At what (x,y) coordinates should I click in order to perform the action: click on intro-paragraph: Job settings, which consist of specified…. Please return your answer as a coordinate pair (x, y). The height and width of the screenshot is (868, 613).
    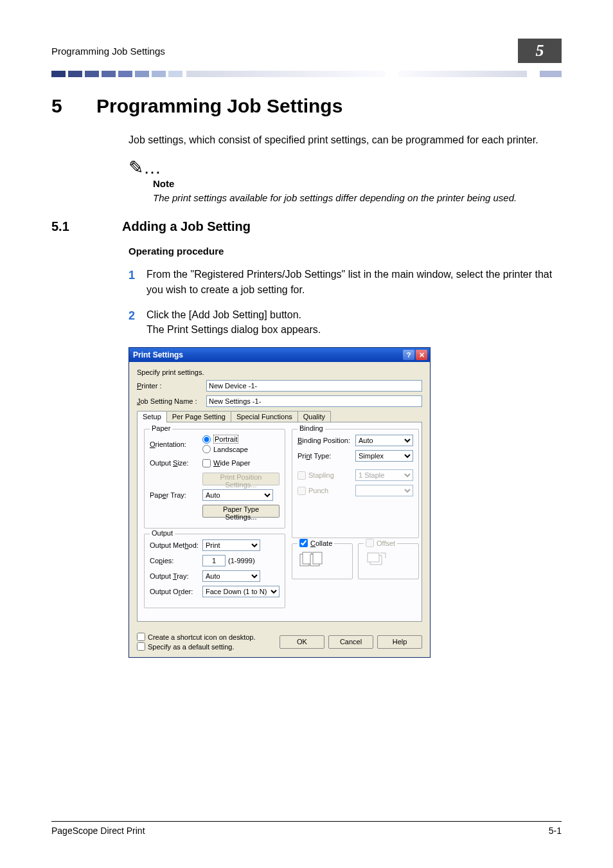
    Looking at the image, I should click on (345, 140).